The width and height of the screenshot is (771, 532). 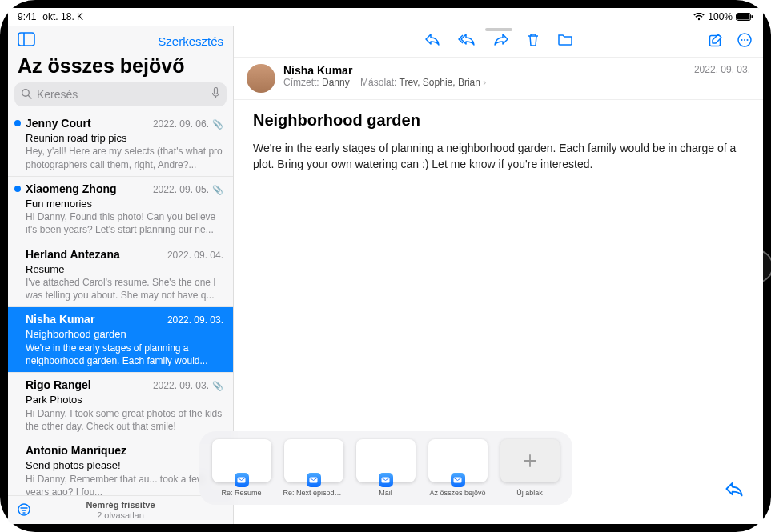 What do you see at coordinates (125, 223) in the screenshot?
I see `email-preview: Hi Danny, Found this photo! Can you beli…` at bounding box center [125, 223].